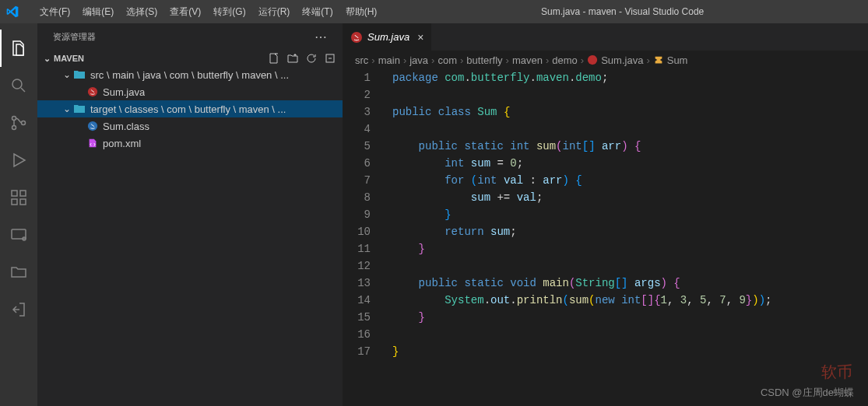 Image resolution: width=868 pixels, height=406 pixels. Describe the element at coordinates (190, 109) in the screenshot. I see `tree-item-2: ⌄target \ classes \ com \ butterfly \ ma…` at that location.